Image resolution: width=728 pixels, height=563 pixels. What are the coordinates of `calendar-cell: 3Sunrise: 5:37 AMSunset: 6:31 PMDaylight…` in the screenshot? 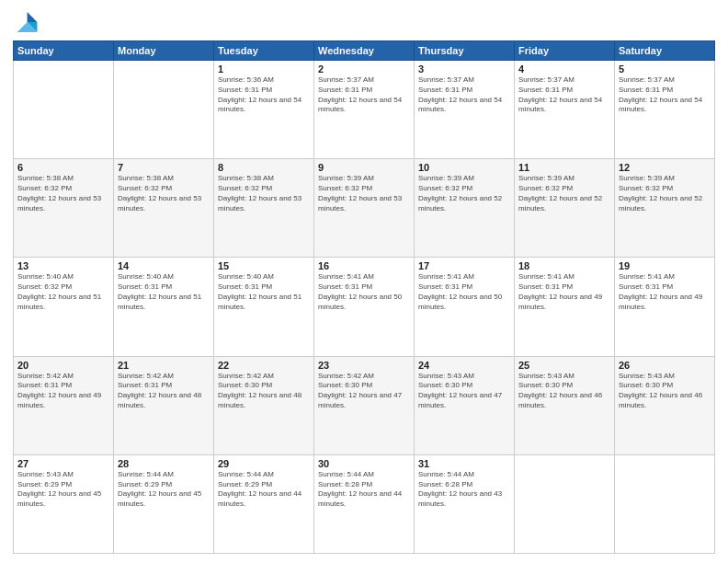 It's located at (465, 110).